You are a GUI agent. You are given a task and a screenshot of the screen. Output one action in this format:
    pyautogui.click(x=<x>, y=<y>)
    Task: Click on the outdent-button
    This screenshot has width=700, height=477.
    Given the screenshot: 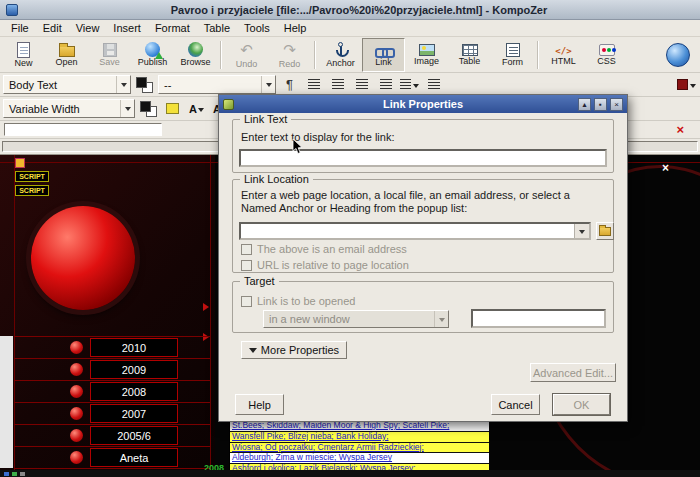 What is the action you would take?
    pyautogui.click(x=362, y=84)
    